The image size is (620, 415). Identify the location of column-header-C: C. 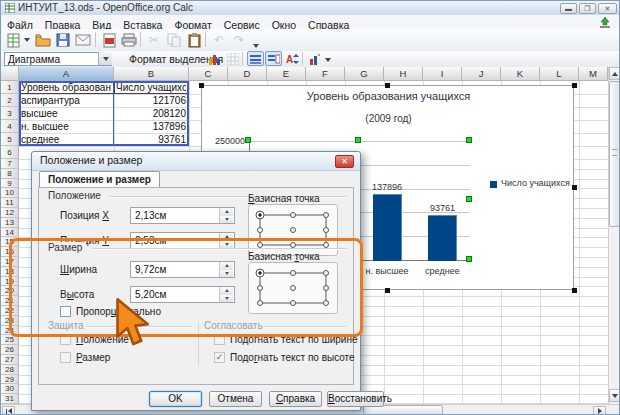
(208, 74).